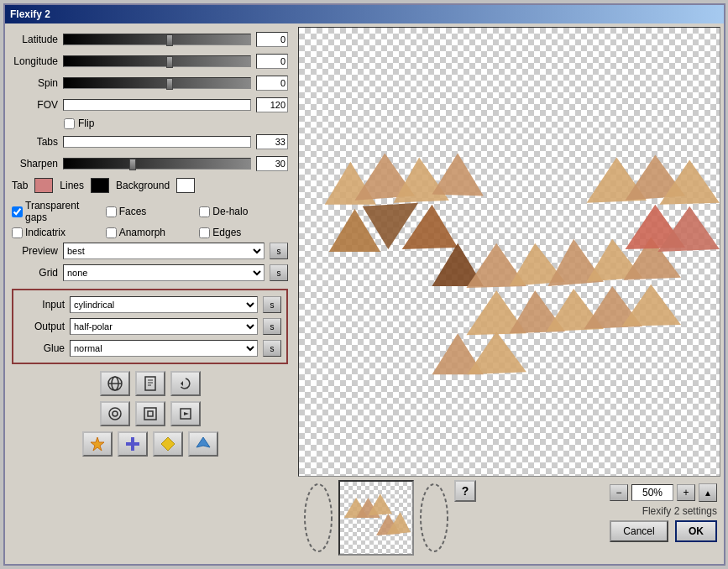 The width and height of the screenshot is (728, 569). Describe the element at coordinates (133, 444) in the screenshot. I see `tool-btn-plus` at that location.